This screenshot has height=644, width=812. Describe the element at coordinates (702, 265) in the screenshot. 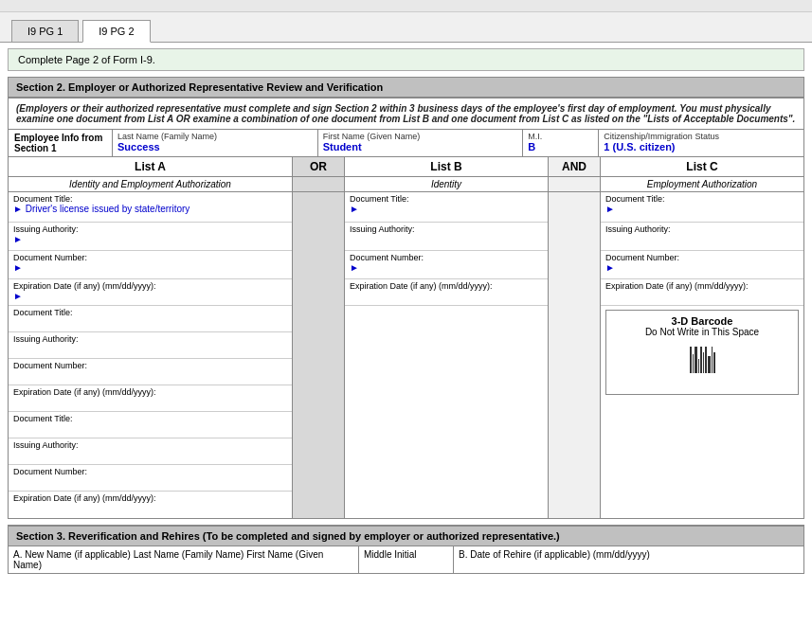

I see `listc-docnum: Document Number: ►` at that location.